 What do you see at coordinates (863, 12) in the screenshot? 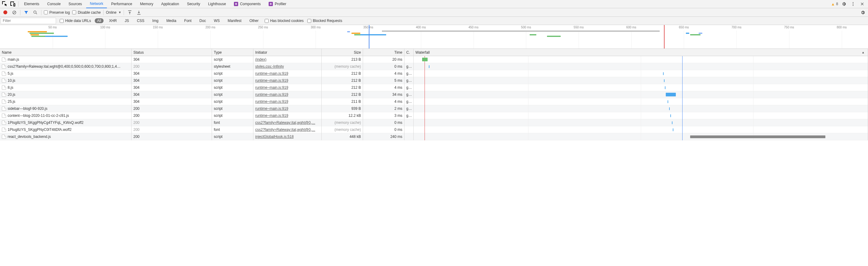
I see `network-settings-icon` at bounding box center [863, 12].